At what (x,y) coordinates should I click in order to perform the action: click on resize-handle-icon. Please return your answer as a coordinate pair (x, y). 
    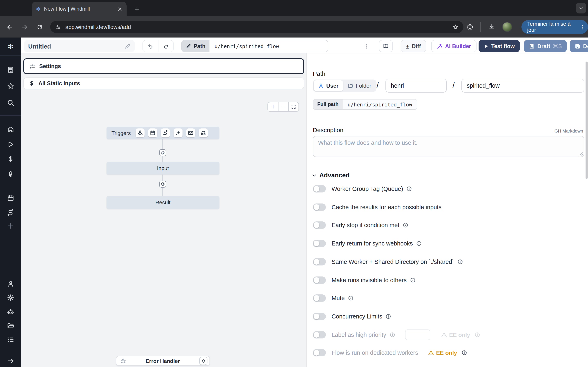
    Looking at the image, I should click on (581, 154).